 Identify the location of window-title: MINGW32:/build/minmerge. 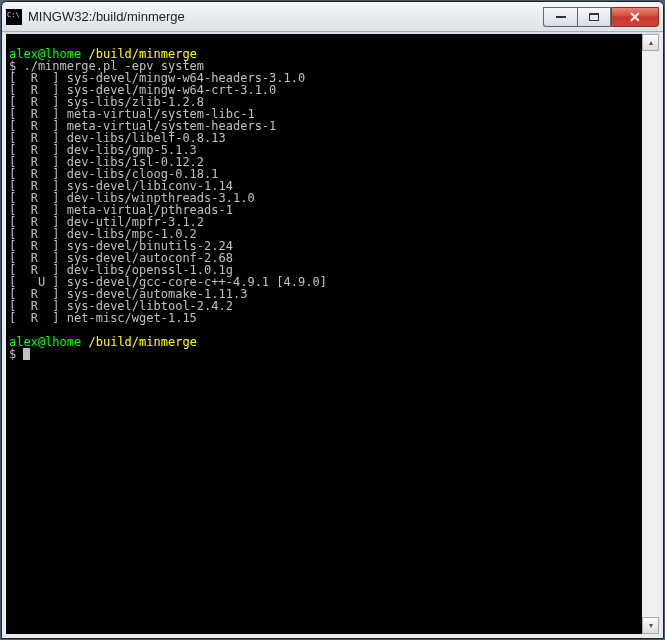
(286, 16).